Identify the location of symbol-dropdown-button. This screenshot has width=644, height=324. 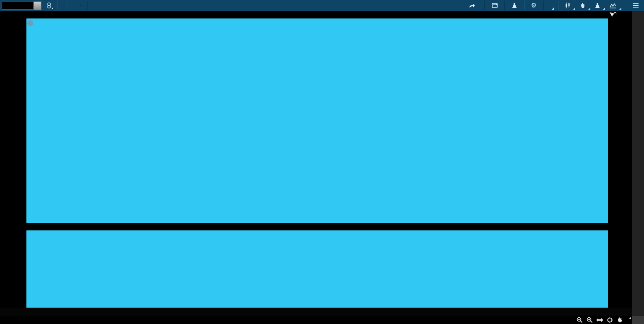
(38, 6).